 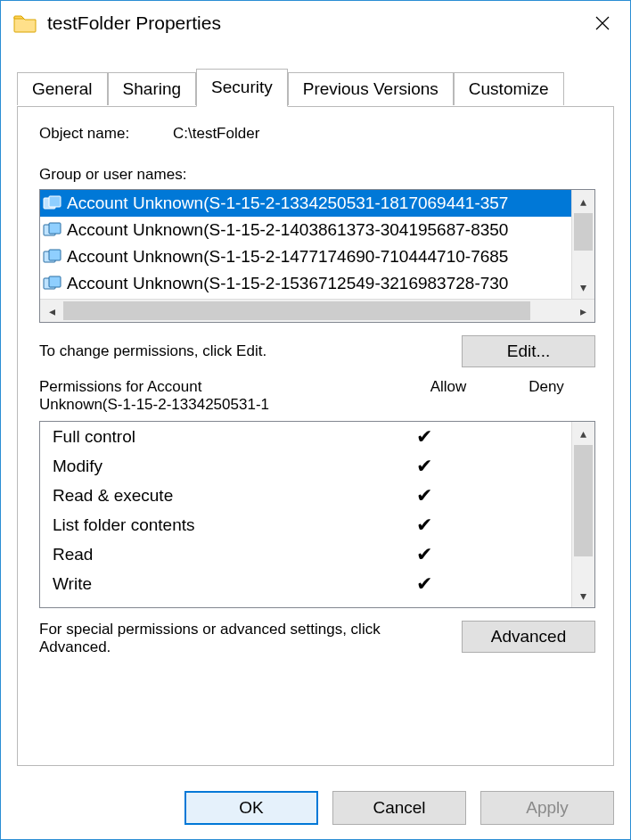 I want to click on window-title: testFolder Properties, so click(x=314, y=23).